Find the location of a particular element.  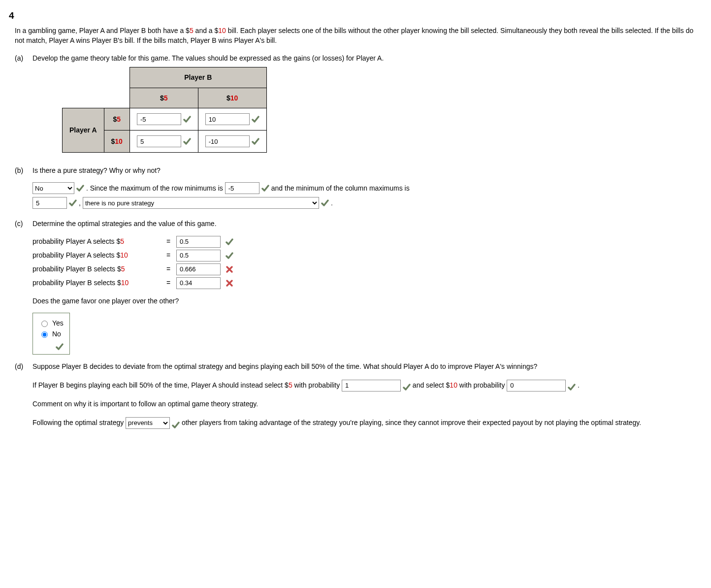

row-min-max-input is located at coordinates (242, 188).